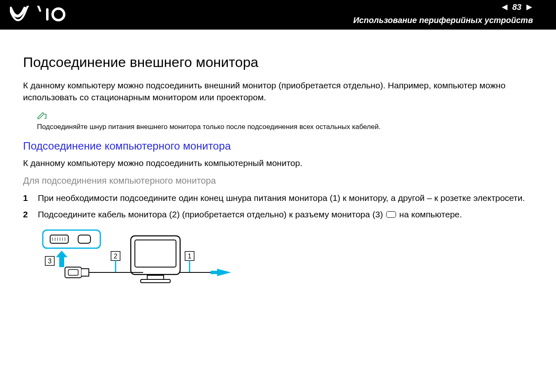 The image size is (556, 392). I want to click on page-nav: 83, so click(517, 7).